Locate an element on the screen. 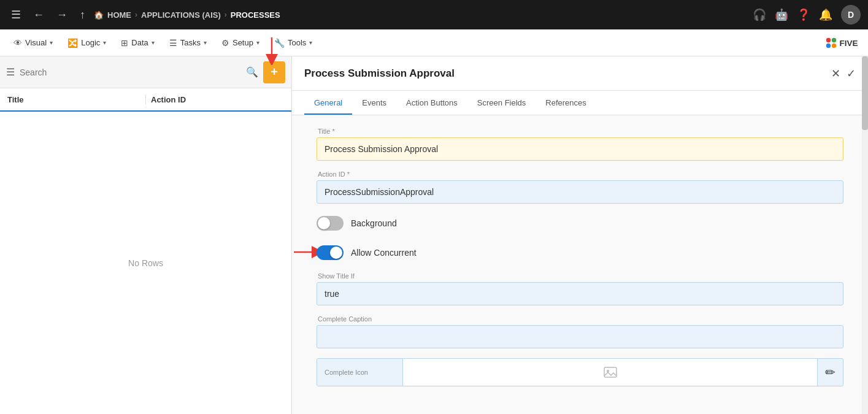  tools-arrow: ▾ is located at coordinates (310, 43).